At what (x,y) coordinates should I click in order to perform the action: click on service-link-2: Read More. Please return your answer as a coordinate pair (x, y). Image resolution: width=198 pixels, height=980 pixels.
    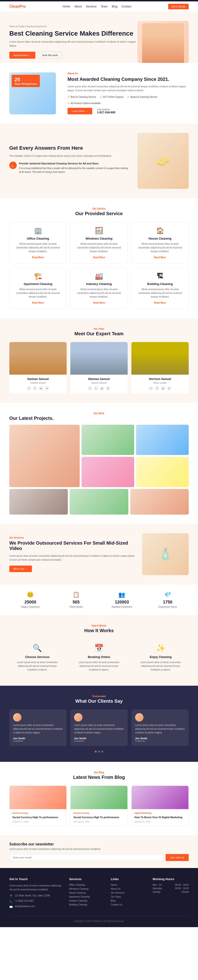
    Looking at the image, I should click on (160, 257).